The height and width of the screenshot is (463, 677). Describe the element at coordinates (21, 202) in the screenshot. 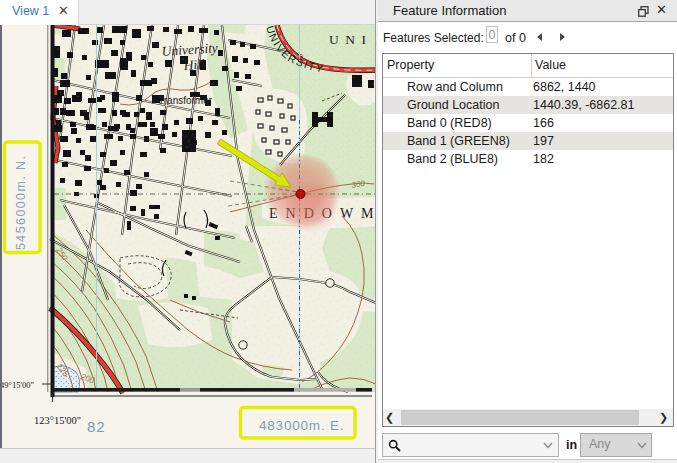

I see `svg-text: 5456000m. N.` at that location.